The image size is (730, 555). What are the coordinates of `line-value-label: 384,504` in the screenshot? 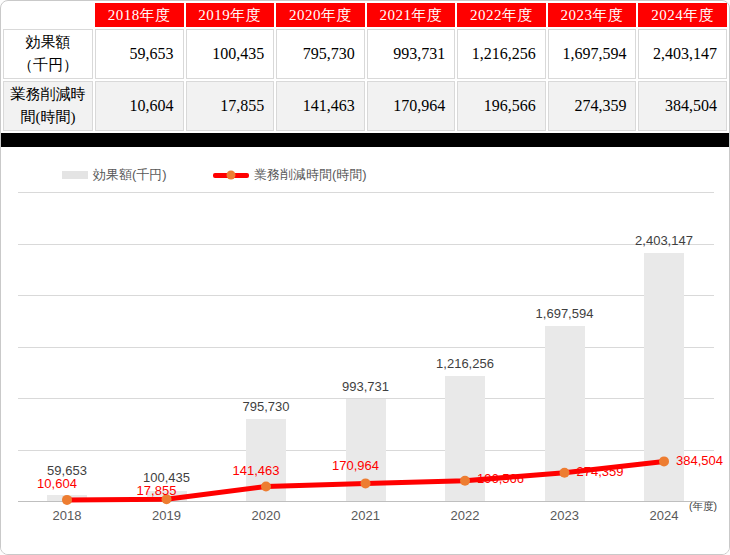 It's located at (700, 461).